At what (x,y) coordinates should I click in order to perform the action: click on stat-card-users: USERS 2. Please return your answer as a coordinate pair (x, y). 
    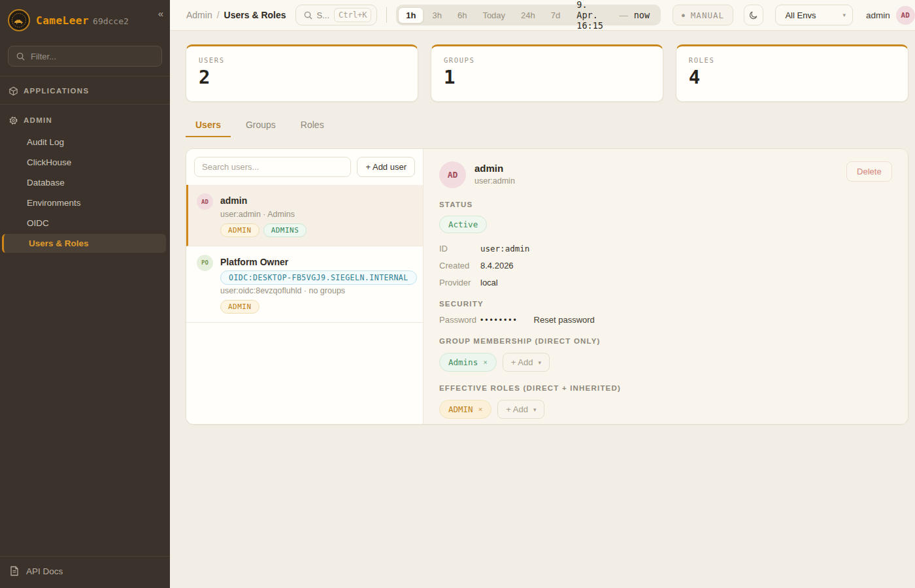
    Looking at the image, I should click on (302, 73).